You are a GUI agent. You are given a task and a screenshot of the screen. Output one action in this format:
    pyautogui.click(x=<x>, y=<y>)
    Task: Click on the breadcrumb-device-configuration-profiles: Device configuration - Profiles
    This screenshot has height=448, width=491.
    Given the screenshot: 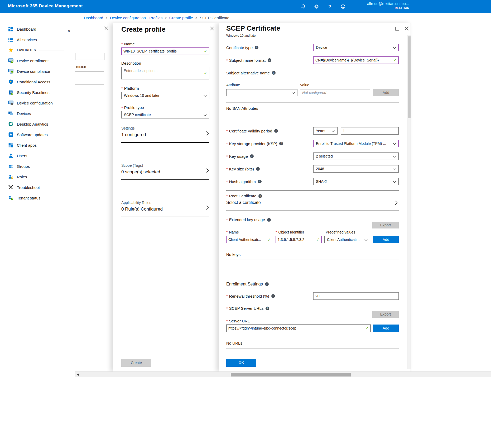 What is the action you would take?
    pyautogui.click(x=136, y=18)
    